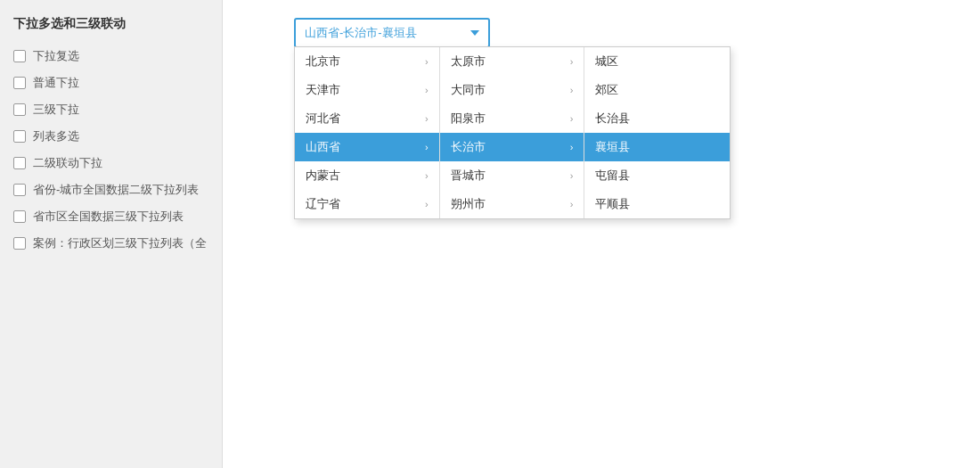 This screenshot has height=468, width=980. I want to click on province-column: 北京市›天津市›河北省›山西省›内蒙古›辽宁省›, so click(367, 133).